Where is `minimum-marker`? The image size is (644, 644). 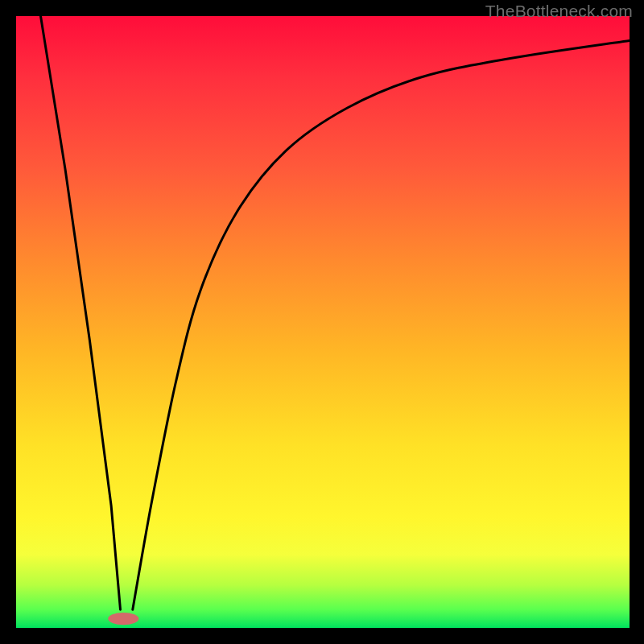
minimum-marker is located at coordinates (123, 618).